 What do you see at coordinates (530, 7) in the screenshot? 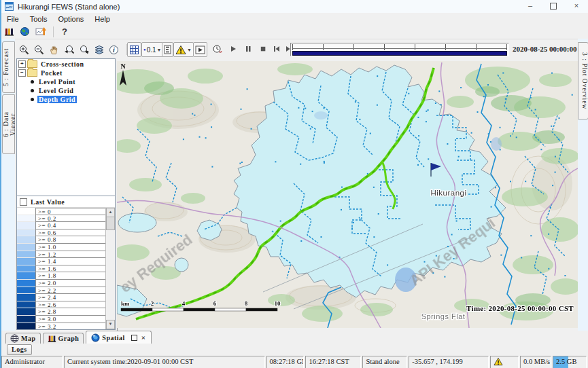
I see `minimize-button: –` at bounding box center [530, 7].